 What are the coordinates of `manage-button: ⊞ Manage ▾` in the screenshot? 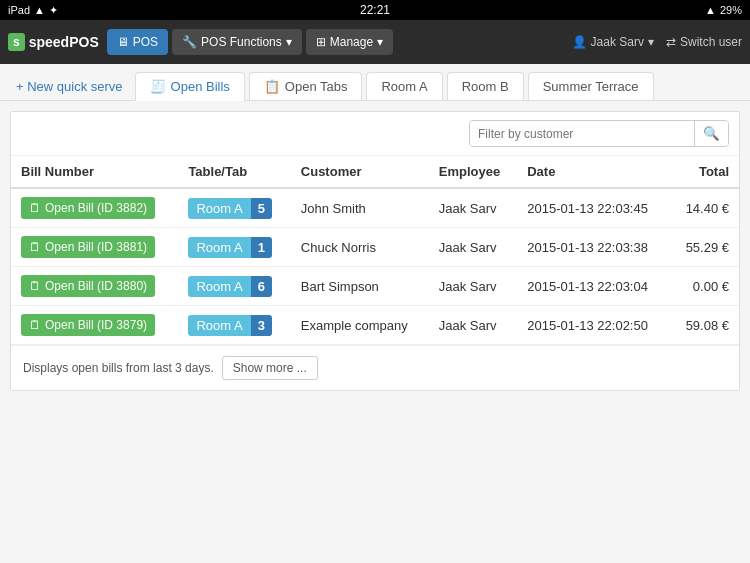 It's located at (350, 42).